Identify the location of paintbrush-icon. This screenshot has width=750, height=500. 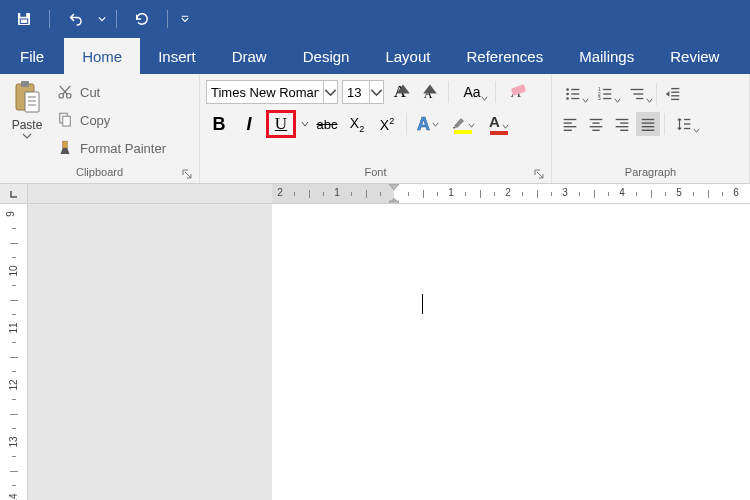
(65, 148).